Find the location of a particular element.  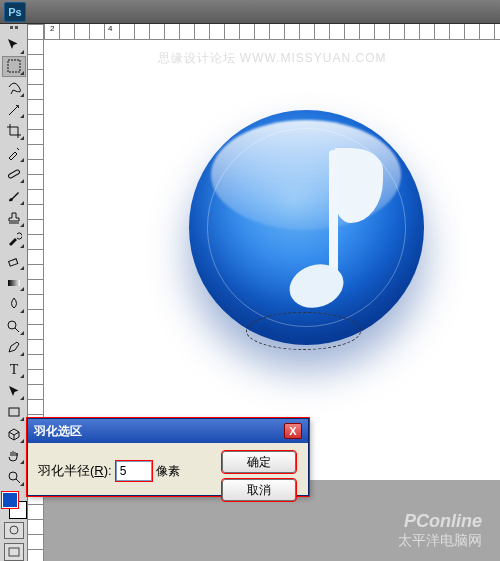

app-logo: Ps is located at coordinates (15, 12).